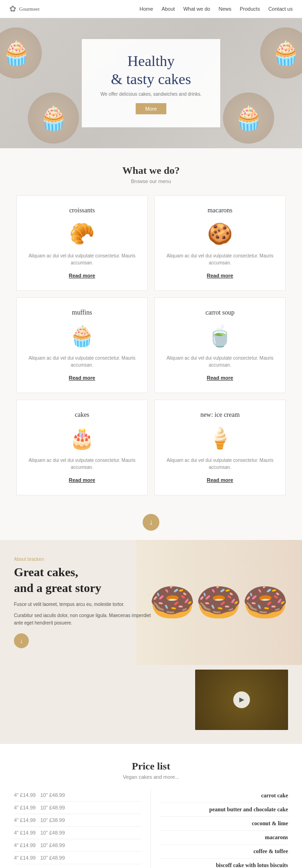 Image resolution: width=302 pixels, height=868 pixels. Describe the element at coordinates (220, 438) in the screenshot. I see `menu-card-icon-ice-cream: 🍦` at that location.